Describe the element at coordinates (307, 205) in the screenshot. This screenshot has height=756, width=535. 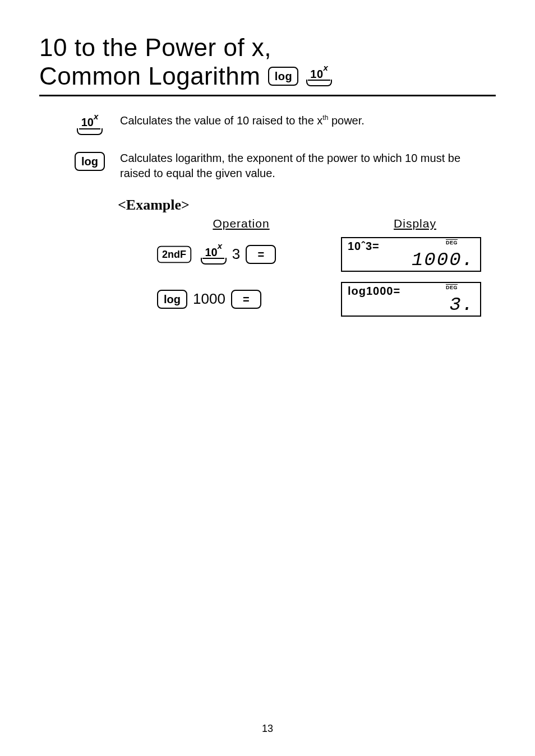
I see `example-heading: <Example>` at that location.